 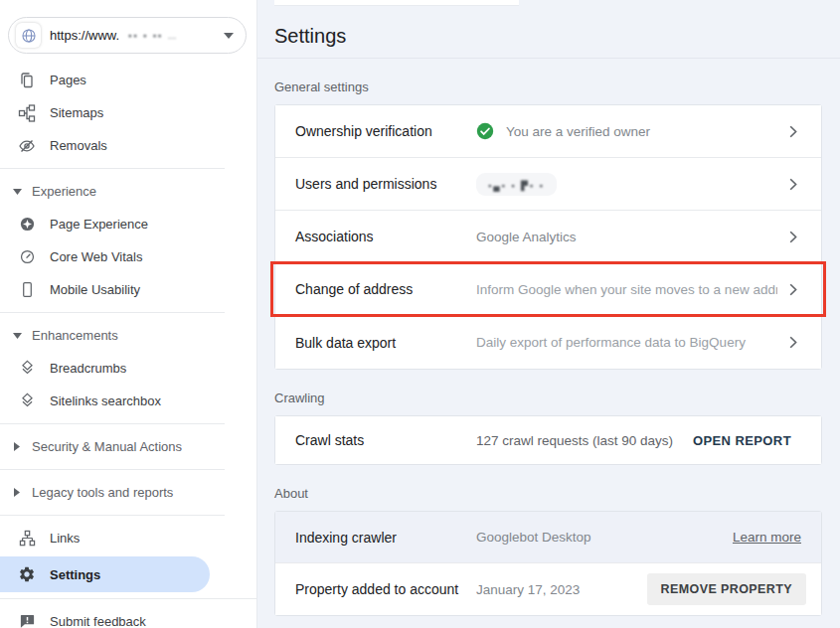 What do you see at coordinates (397, 3) in the screenshot?
I see `scrolled-content-edge` at bounding box center [397, 3].